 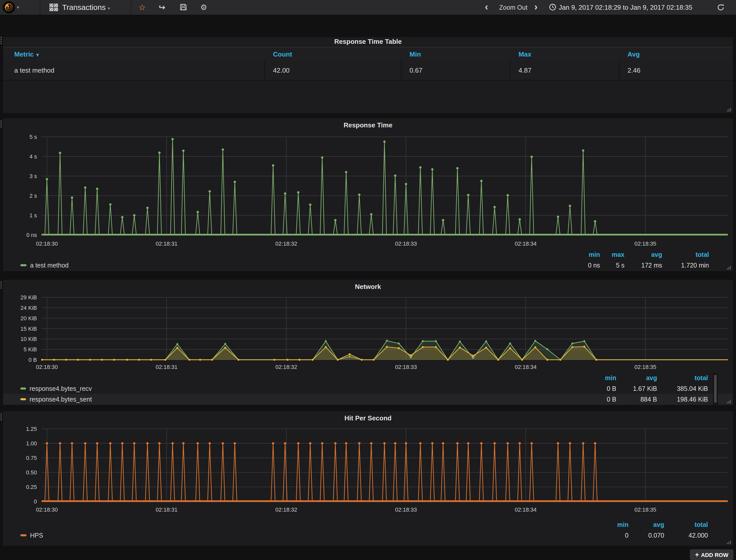 What do you see at coordinates (33, 176) in the screenshot?
I see `y-axis-label: 3 s` at bounding box center [33, 176].